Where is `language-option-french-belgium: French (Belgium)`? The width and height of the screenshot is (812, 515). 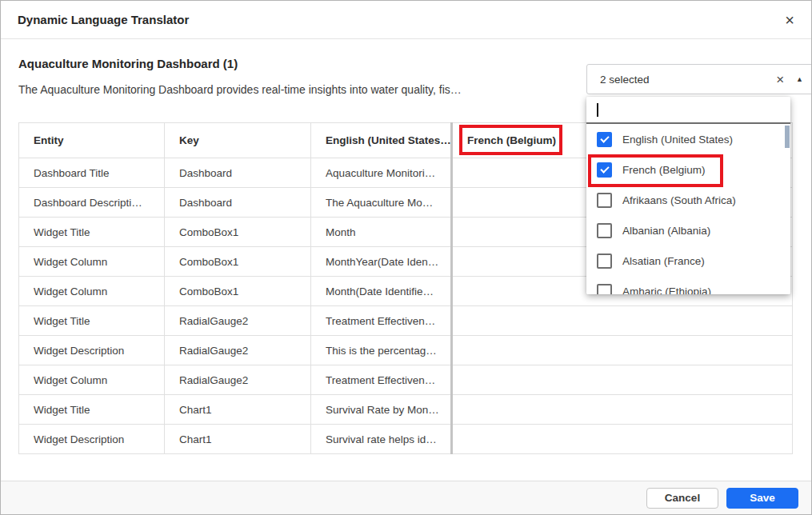 language-option-french-belgium: French (Belgium) is located at coordinates (688, 170).